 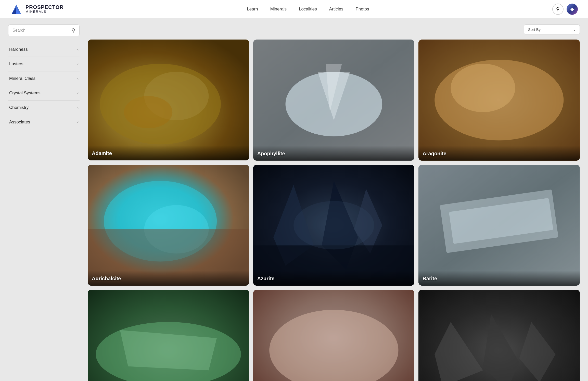 I want to click on aurichalcite-overlay: Aurichalcite, so click(x=168, y=278).